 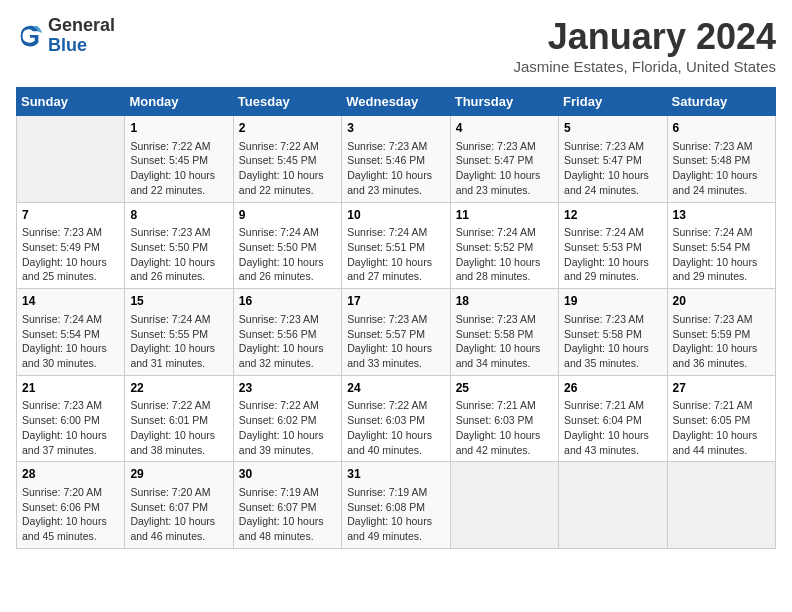 What do you see at coordinates (288, 128) in the screenshot?
I see `day-number: 2` at bounding box center [288, 128].